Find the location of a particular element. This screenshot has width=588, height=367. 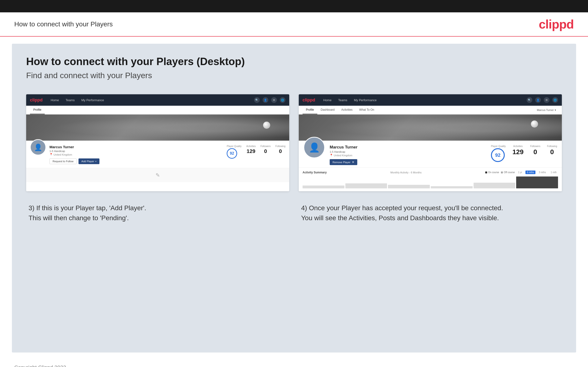

right-player-name: Marcus Turner is located at coordinates (406, 147).